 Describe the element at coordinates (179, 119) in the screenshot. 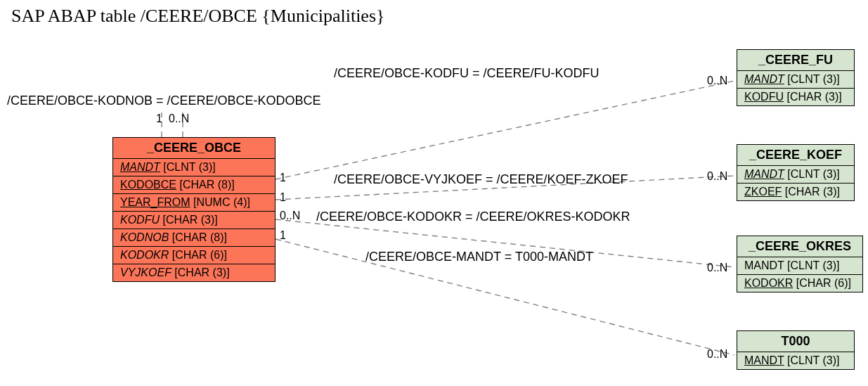

I see `card-self-right: 0..N` at that location.